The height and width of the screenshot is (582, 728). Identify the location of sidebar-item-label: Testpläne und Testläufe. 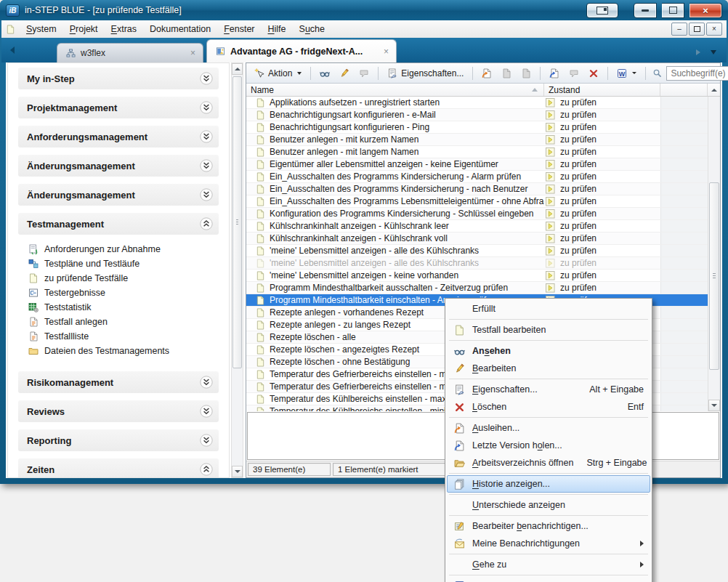
(92, 264).